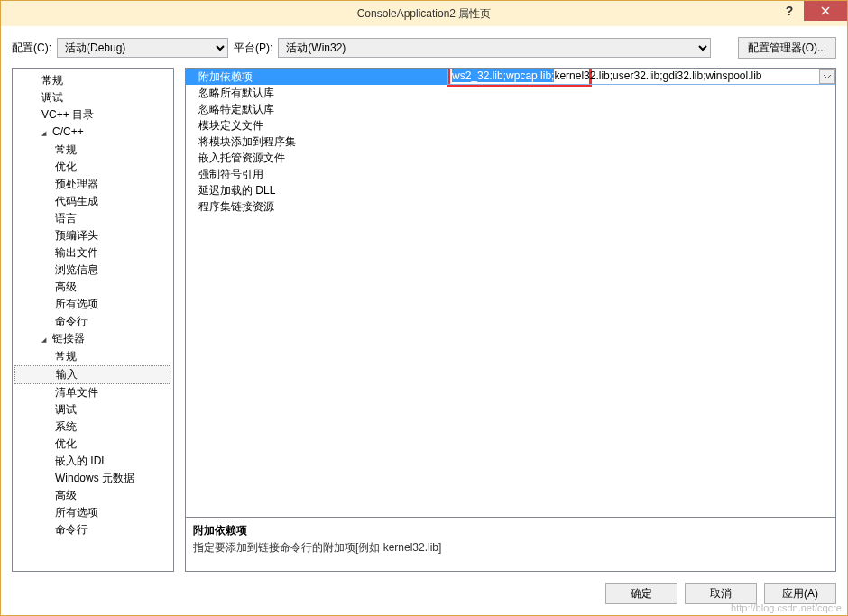  I want to click on property-label: 程序集链接资源, so click(317, 207).